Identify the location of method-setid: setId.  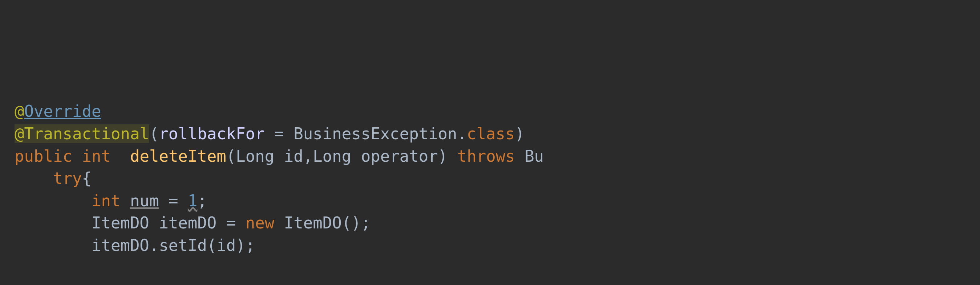
(183, 245).